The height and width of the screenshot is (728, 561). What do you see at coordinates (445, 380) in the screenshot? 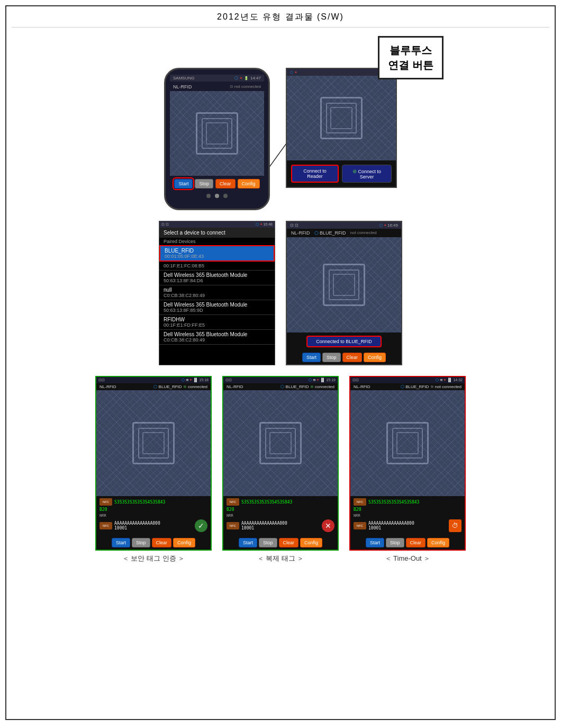
I see `timeout-plus: +` at bounding box center [445, 380].